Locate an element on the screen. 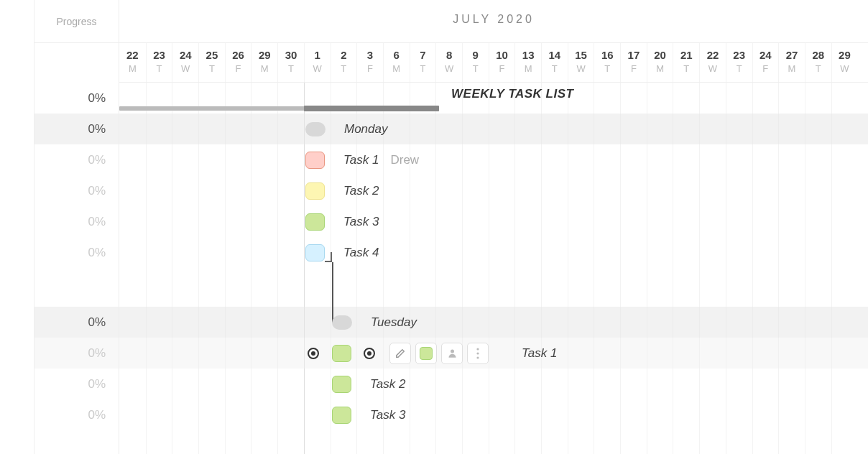 This screenshot has height=454, width=868. month-header: JULY 2020 is located at coordinates (494, 22).